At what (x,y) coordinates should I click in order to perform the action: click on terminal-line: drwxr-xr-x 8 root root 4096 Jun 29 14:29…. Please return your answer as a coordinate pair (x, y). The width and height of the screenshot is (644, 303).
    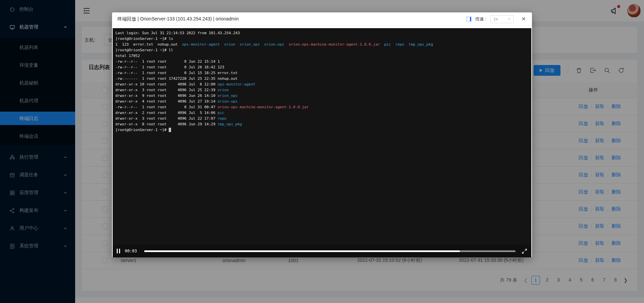
    Looking at the image, I should click on (322, 124).